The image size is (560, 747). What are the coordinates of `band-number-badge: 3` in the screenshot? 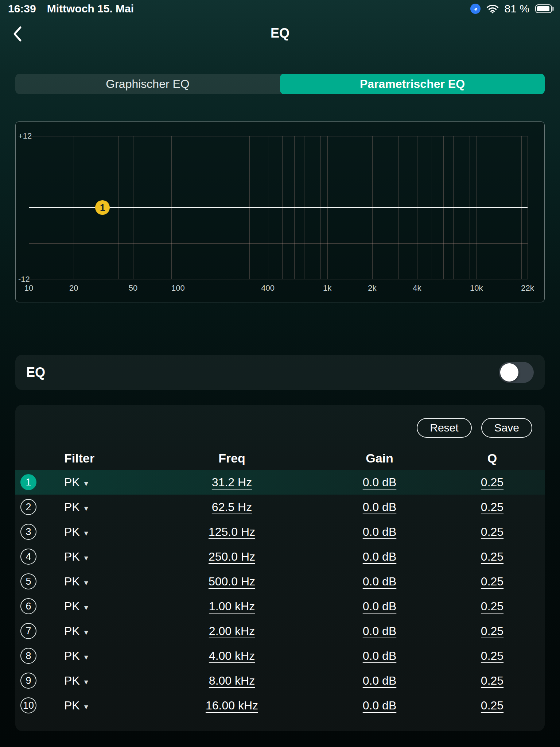 It's located at (28, 532).